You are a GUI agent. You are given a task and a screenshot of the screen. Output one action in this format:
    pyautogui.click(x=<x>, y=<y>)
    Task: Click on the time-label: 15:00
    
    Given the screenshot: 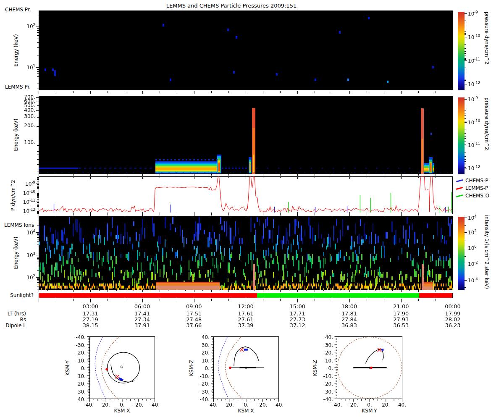 What is the action you would take?
    pyautogui.click(x=297, y=307)
    